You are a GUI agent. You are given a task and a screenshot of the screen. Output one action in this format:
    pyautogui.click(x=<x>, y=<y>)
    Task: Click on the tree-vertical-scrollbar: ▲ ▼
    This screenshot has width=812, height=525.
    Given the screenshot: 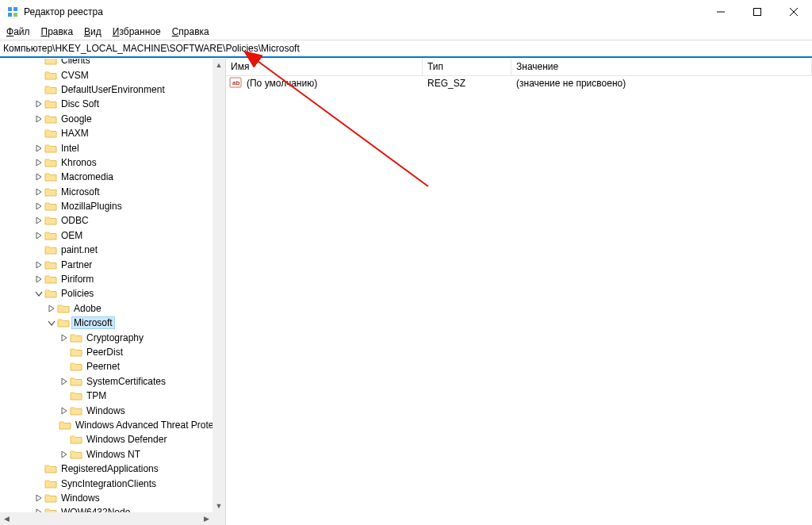 What is the action you would take?
    pyautogui.click(x=219, y=285)
    